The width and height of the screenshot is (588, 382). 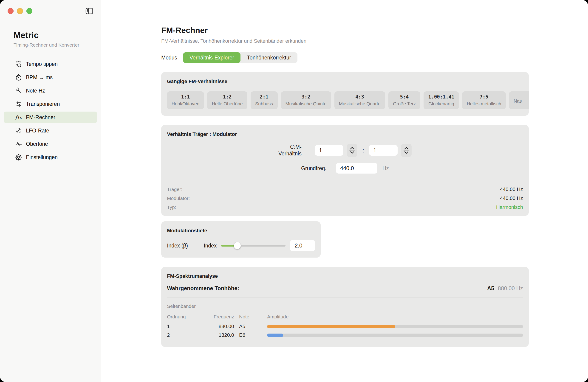 I want to click on ratio-results: Träger: 440.00 Hz Modulator: 440.00 Hz T…, so click(x=345, y=199).